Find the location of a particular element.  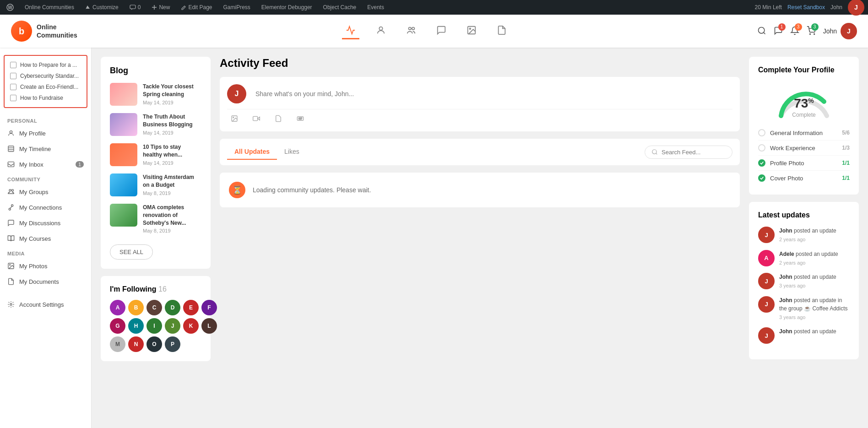

avatar-6: F is located at coordinates (209, 308).